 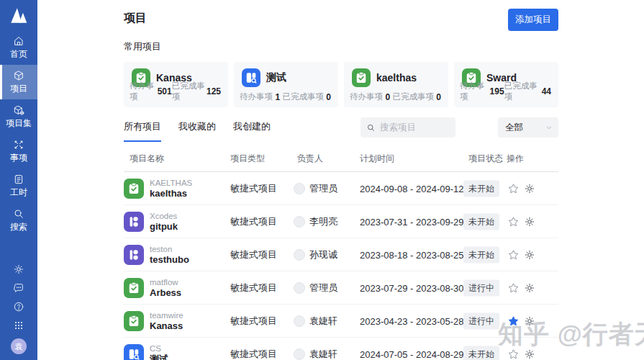 I want to click on tab-my-created: 我创建的, so click(x=252, y=131).